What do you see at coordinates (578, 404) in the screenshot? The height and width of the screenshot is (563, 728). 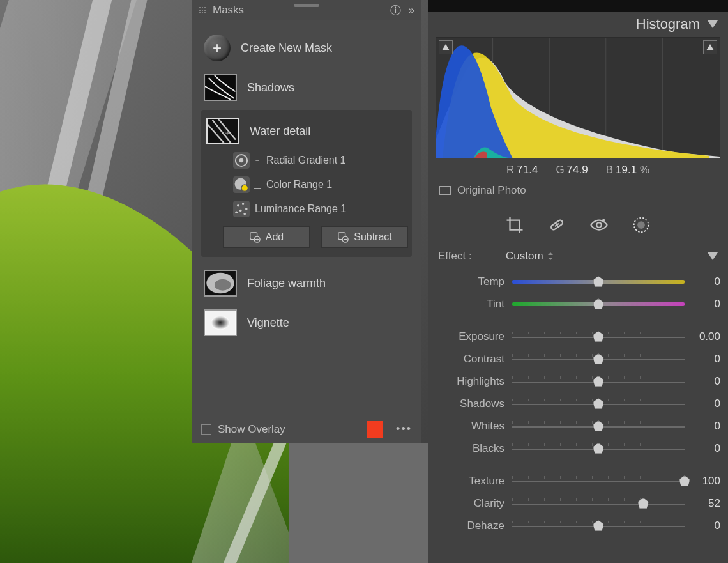 I see `slider-shadows: Shadows 0` at bounding box center [578, 404].